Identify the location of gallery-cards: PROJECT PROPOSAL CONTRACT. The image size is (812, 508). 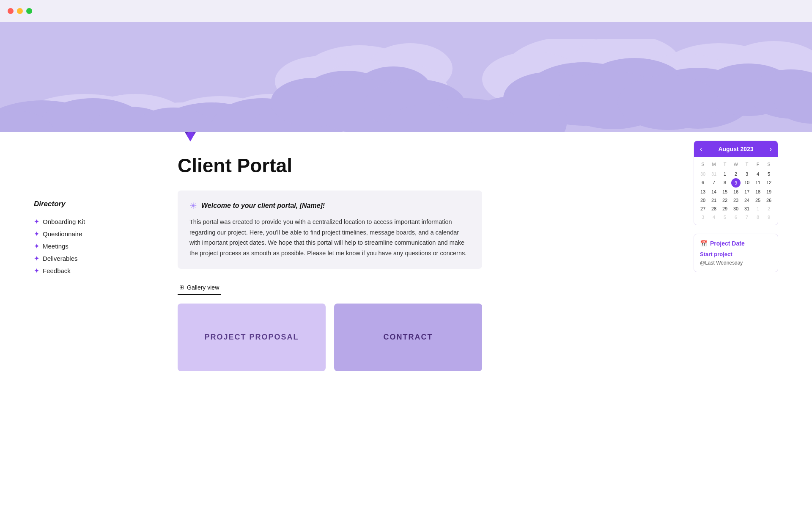
(330, 337).